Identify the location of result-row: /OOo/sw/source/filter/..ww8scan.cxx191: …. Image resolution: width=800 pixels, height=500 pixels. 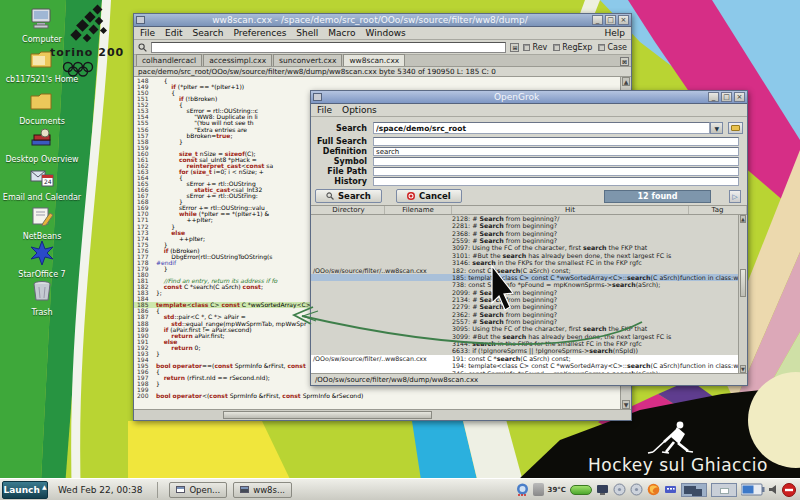
(524, 358).